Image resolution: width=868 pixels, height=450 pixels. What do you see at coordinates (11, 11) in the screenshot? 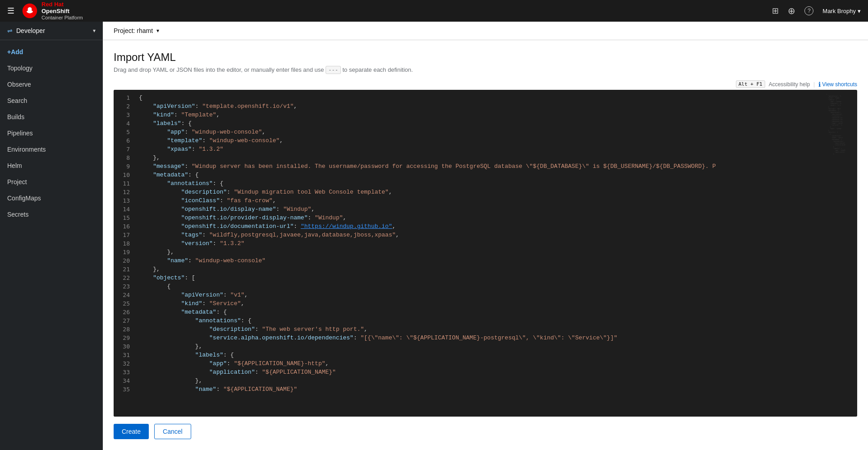
I see `hamburger-icon: ☰` at bounding box center [11, 11].